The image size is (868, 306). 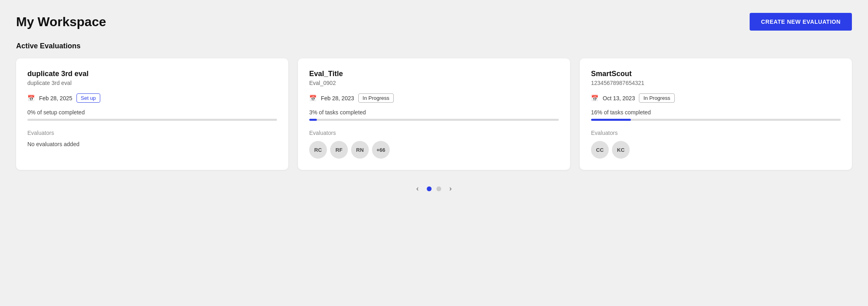 I want to click on create-evaluation-button: CREATE NEW EVALUATION, so click(x=801, y=22).